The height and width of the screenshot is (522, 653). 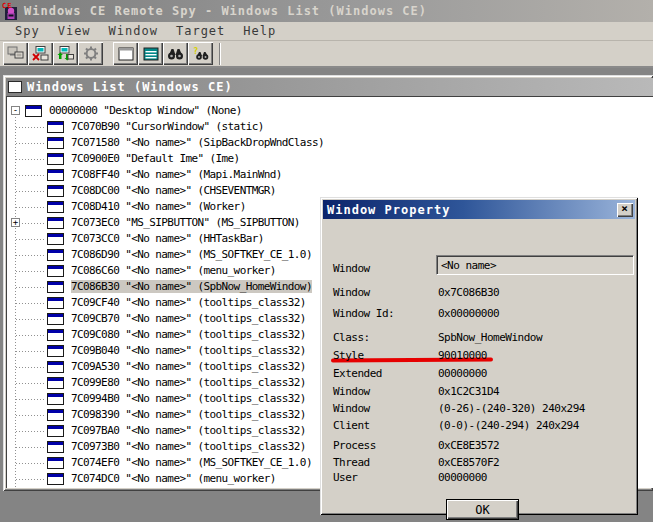 What do you see at coordinates (74, 31) in the screenshot?
I see `menu-view: View` at bounding box center [74, 31].